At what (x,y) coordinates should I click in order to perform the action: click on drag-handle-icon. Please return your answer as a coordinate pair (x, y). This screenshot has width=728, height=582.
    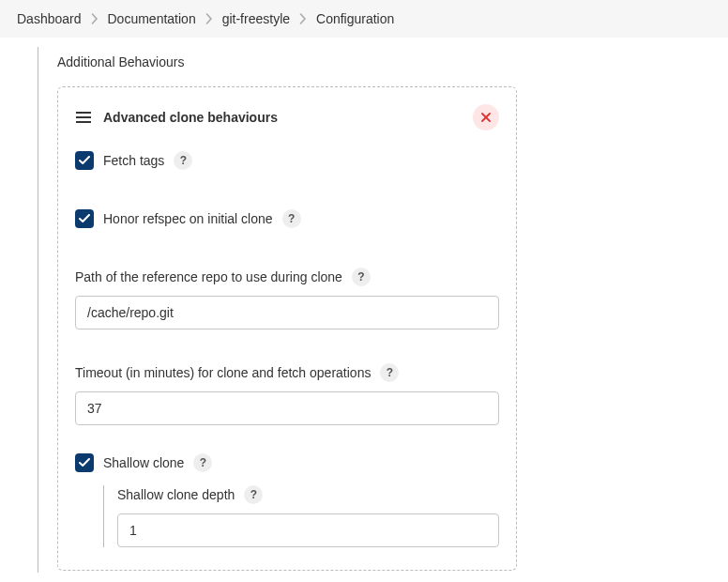
    Looking at the image, I should click on (83, 117).